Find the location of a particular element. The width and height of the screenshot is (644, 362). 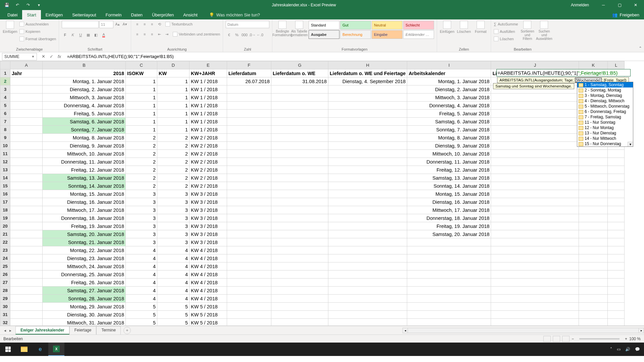

maximize-icon: ▢ is located at coordinates (620, 5).